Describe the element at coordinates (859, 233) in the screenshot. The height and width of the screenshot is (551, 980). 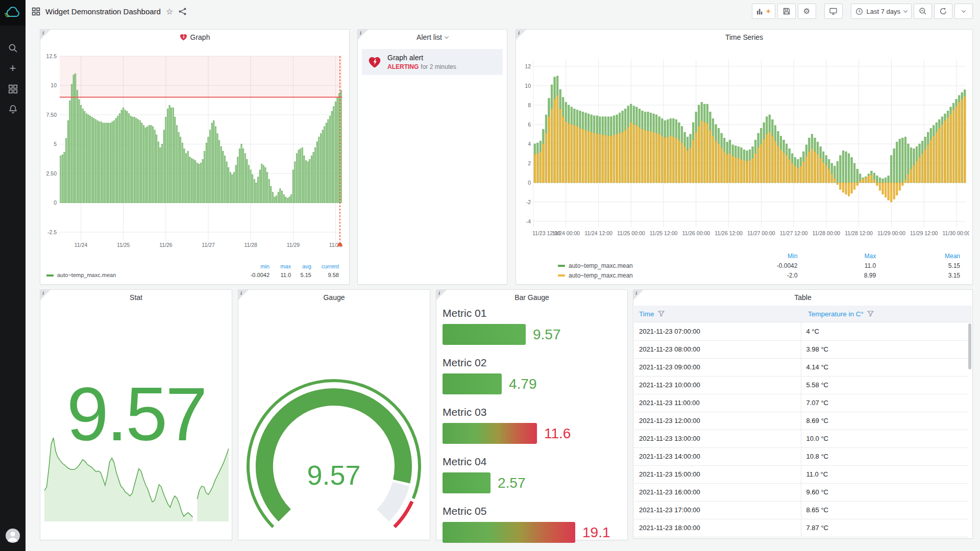
I see `svg-text: 11/28 12:00` at that location.